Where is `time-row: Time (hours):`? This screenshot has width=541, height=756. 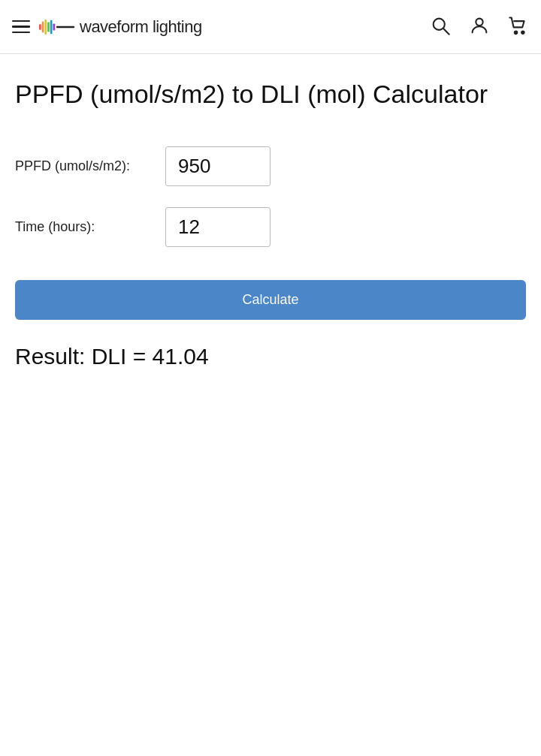 time-row: Time (hours): is located at coordinates (270, 227).